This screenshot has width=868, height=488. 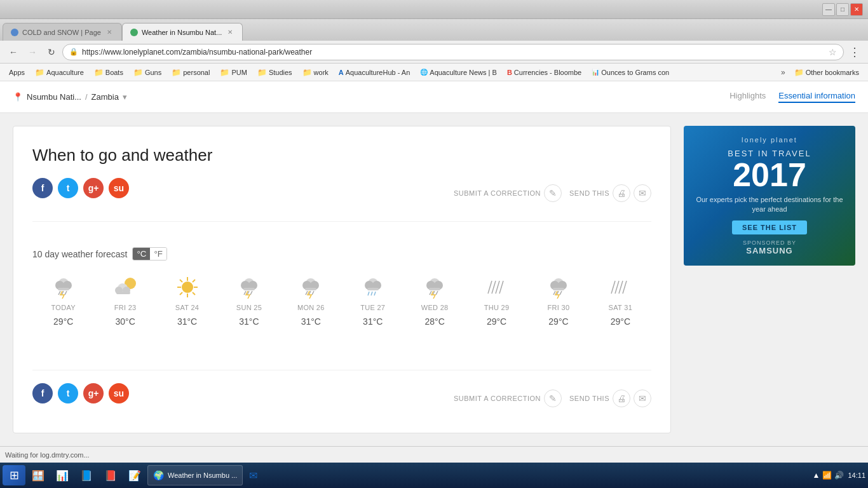 I want to click on menu-button: ⋮, so click(x=855, y=52).